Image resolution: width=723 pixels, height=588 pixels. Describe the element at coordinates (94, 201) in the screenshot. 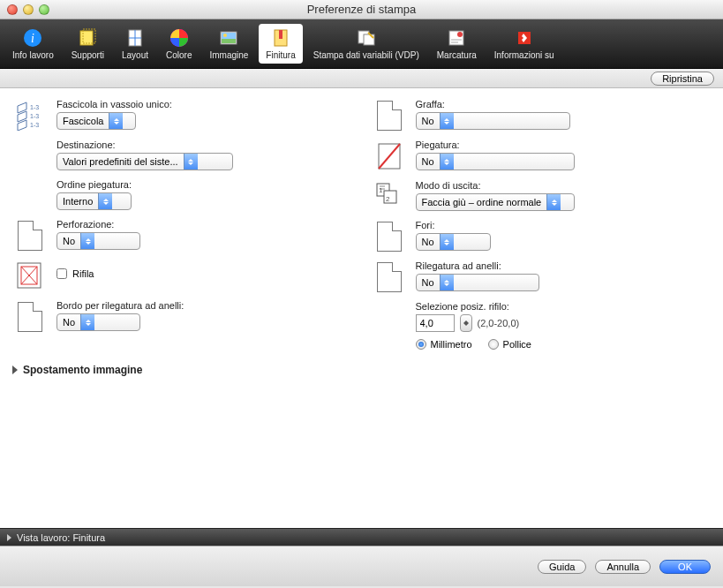

I see `ordine-select: Interno` at that location.